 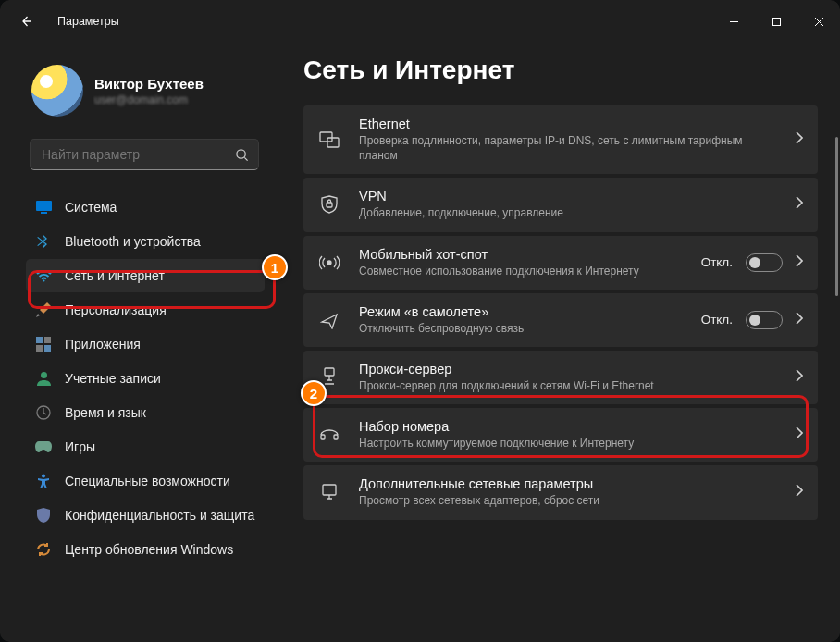 What do you see at coordinates (43, 413) in the screenshot?
I see `clock-globe-icon` at bounding box center [43, 413].